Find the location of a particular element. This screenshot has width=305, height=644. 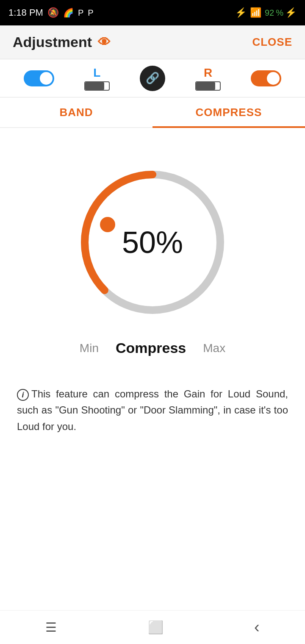

dial-value: 50% is located at coordinates (152, 242).